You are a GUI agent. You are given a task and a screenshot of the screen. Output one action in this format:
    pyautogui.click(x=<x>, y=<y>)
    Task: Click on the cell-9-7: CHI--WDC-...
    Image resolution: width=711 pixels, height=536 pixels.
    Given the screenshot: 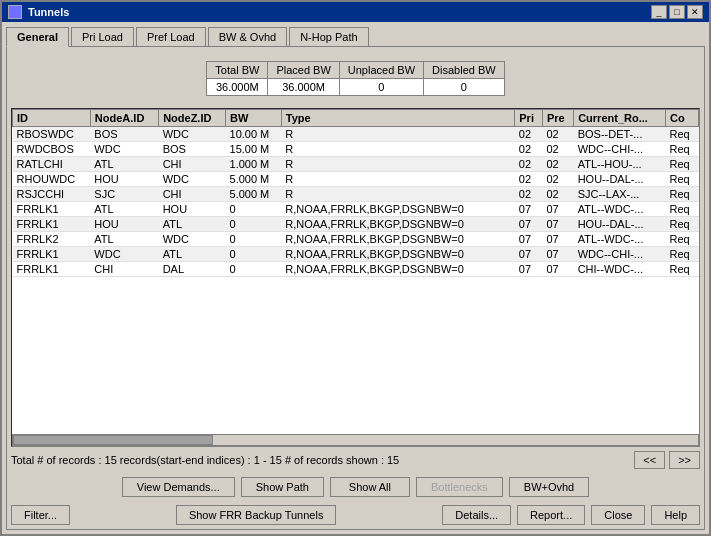 What is the action you would take?
    pyautogui.click(x=620, y=270)
    